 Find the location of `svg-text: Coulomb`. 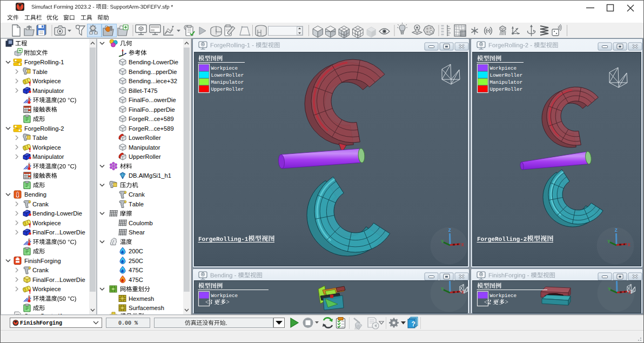

svg-text: Coulomb is located at coordinates (140, 223).